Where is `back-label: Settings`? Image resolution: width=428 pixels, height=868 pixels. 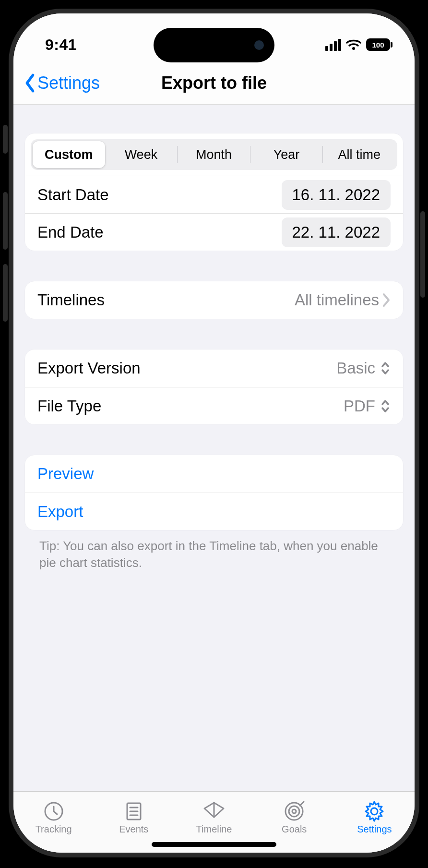
back-label: Settings is located at coordinates (69, 83).